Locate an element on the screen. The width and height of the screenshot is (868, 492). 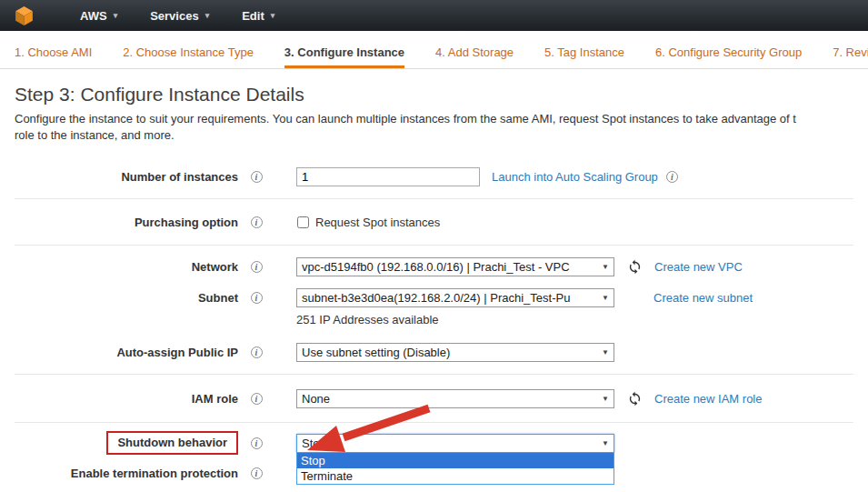
create-new-vpc-link: Create new VPC is located at coordinates (698, 267).